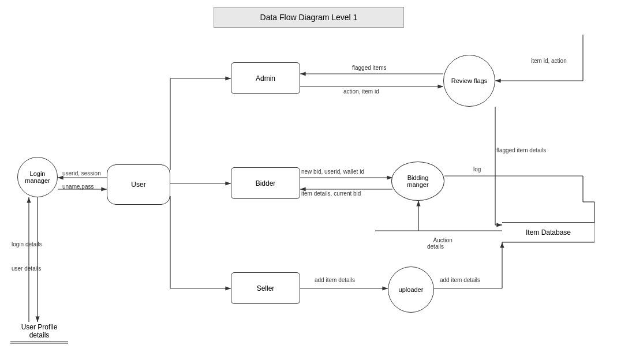  Describe the element at coordinates (440, 243) in the screenshot. I see `label-auction-details: Auctiondetails` at that location.